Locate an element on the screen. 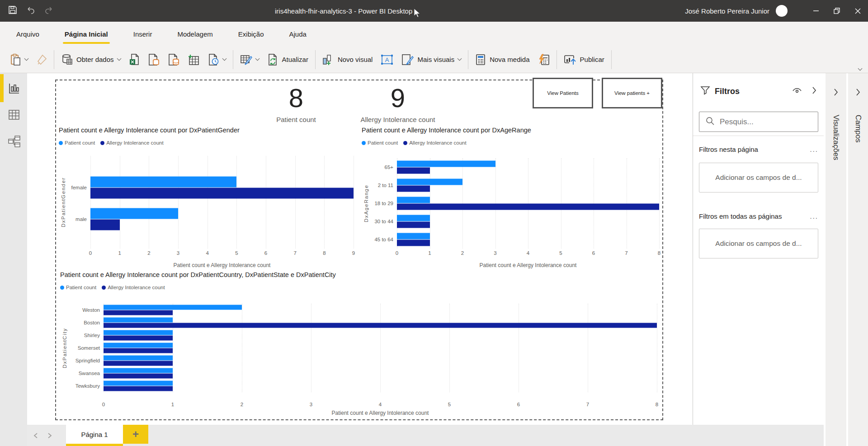 The height and width of the screenshot is (446, 868). tab-exibicao: Exibição is located at coordinates (251, 34).